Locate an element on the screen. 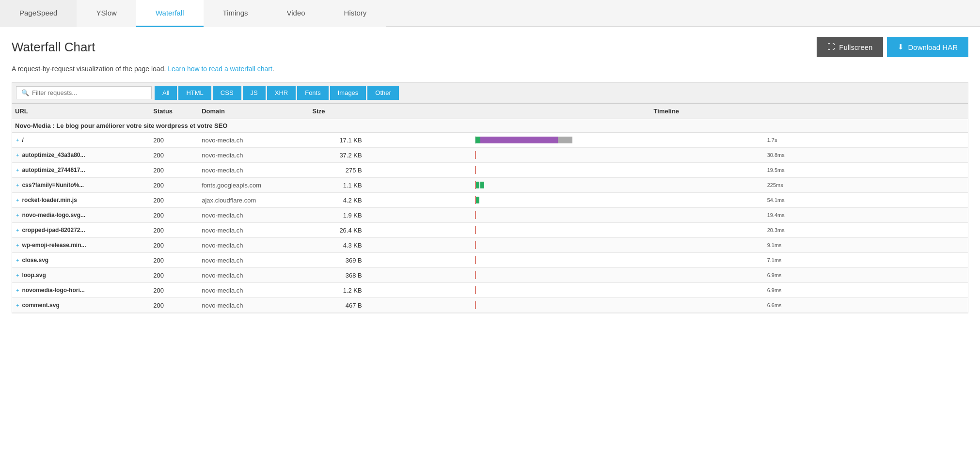 The height and width of the screenshot is (466, 980). size-cell: 1.2 KB is located at coordinates (337, 291).